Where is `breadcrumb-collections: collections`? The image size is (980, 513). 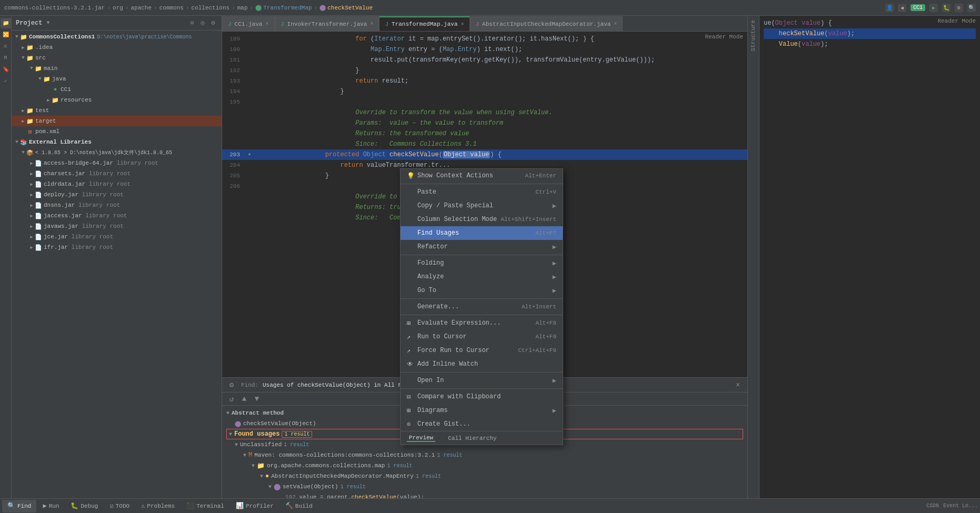
breadcrumb-collections: collections is located at coordinates (211, 8).